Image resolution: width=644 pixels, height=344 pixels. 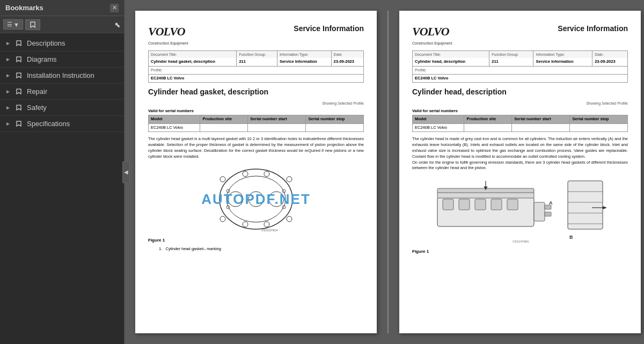 I want to click on profile-value-right: EC240B LC Volvo, so click(x=521, y=78).